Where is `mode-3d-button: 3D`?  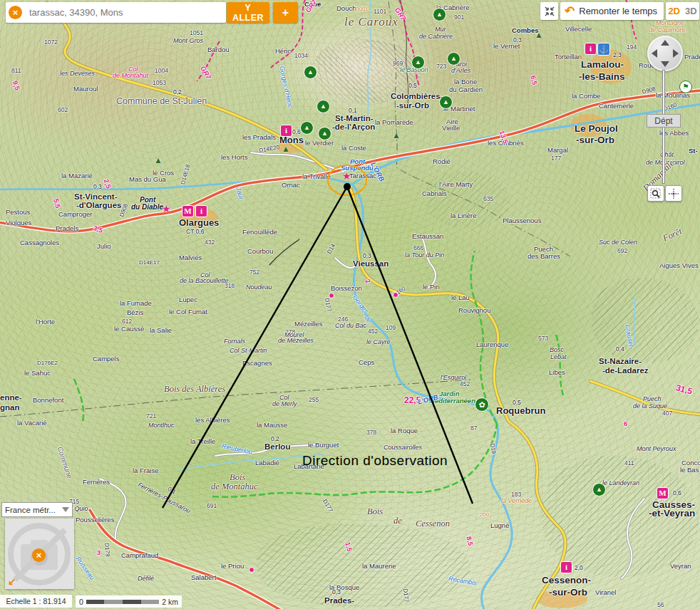 mode-3d-button: 3D is located at coordinates (691, 11).